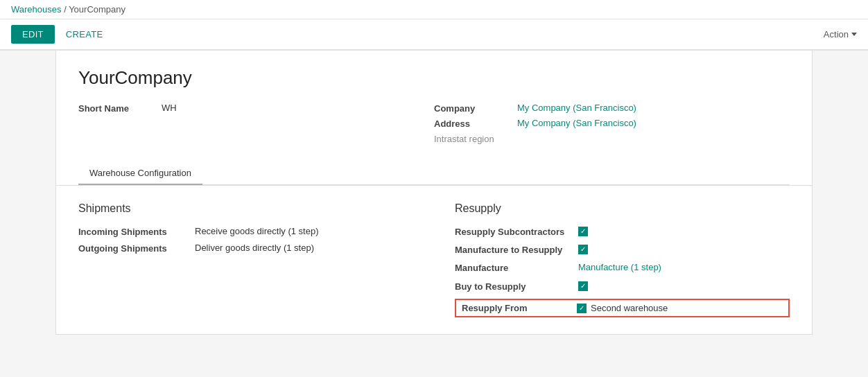  Describe the element at coordinates (583, 286) in the screenshot. I see `buy-to-resupply-checkbox` at that location.